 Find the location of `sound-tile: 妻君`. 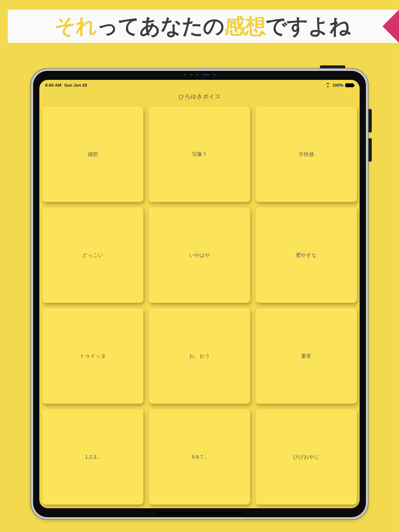

sound-tile: 妻君 is located at coordinates (306, 356).